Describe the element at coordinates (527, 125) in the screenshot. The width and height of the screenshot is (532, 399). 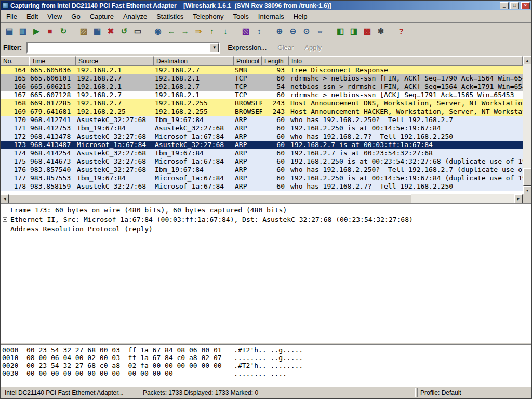
I see `vertical-scrollbar: ▲ ▼` at that location.